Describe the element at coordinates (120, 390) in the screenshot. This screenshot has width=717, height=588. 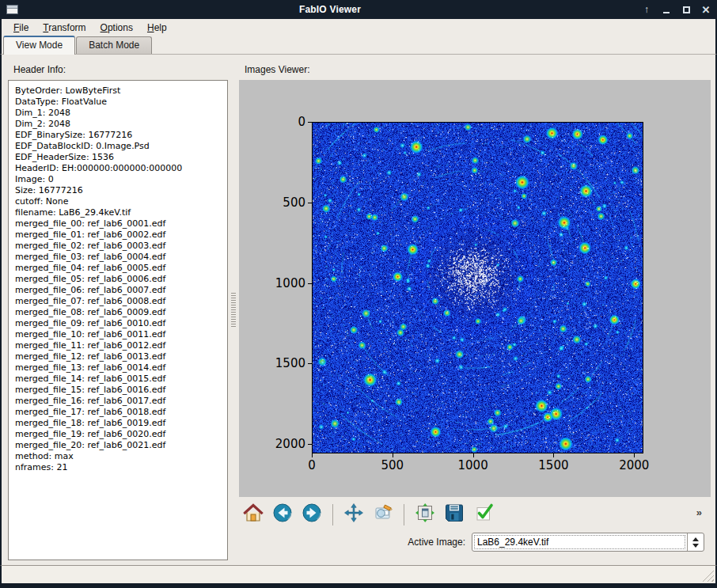
I see `header-line: merged_file_15: ref_lab6_0016.edf` at that location.